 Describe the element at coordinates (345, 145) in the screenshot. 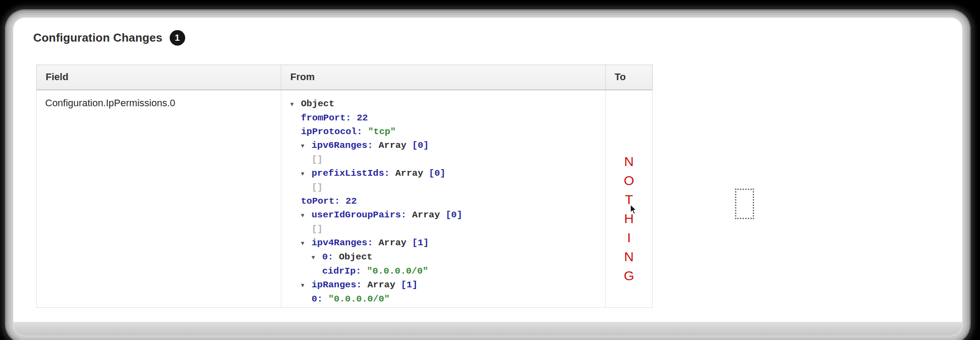

I see `json-token-key: ipv6Ranges:` at that location.